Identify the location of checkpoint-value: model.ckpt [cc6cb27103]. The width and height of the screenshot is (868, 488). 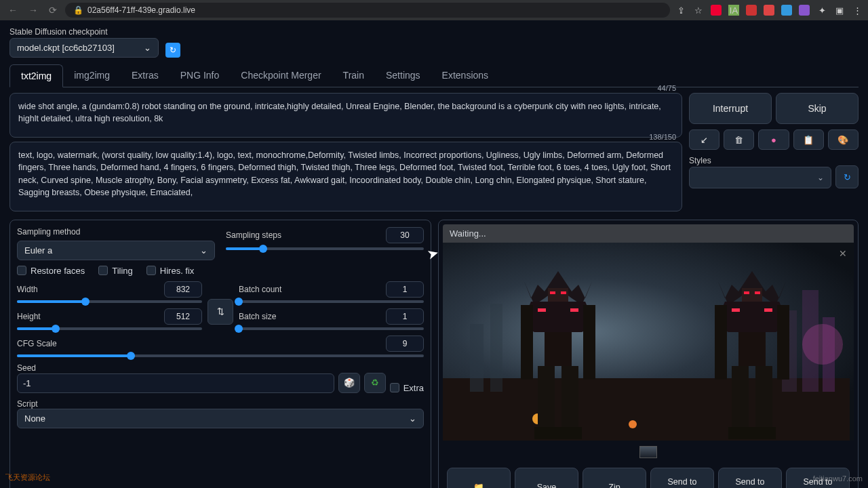
(66, 47).